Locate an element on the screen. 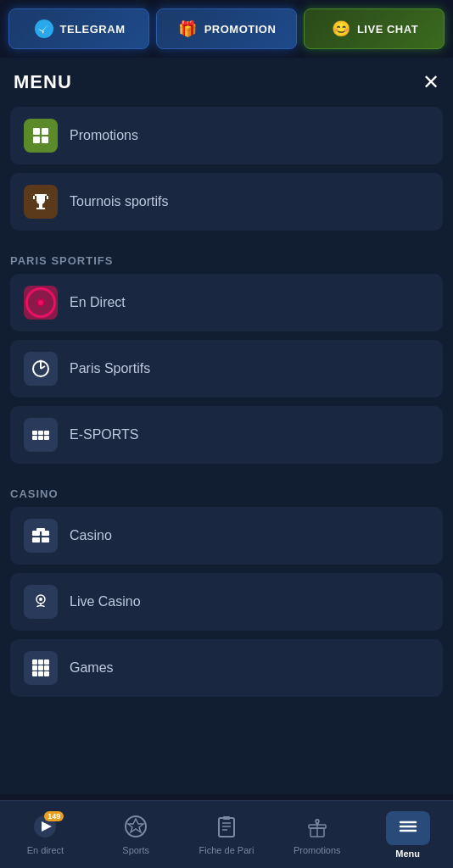  bottom-nav: 149 En direct Sports Fiche de Pari is located at coordinates (226, 834).